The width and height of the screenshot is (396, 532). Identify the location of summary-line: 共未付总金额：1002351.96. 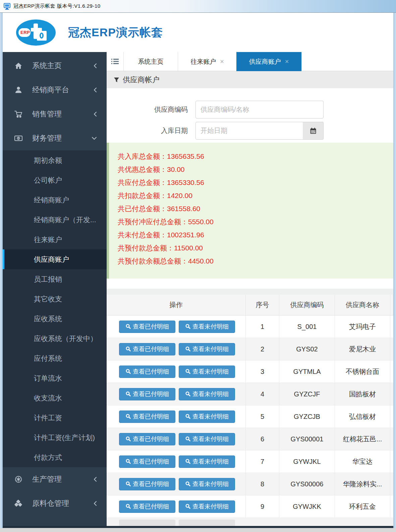
(256, 235).